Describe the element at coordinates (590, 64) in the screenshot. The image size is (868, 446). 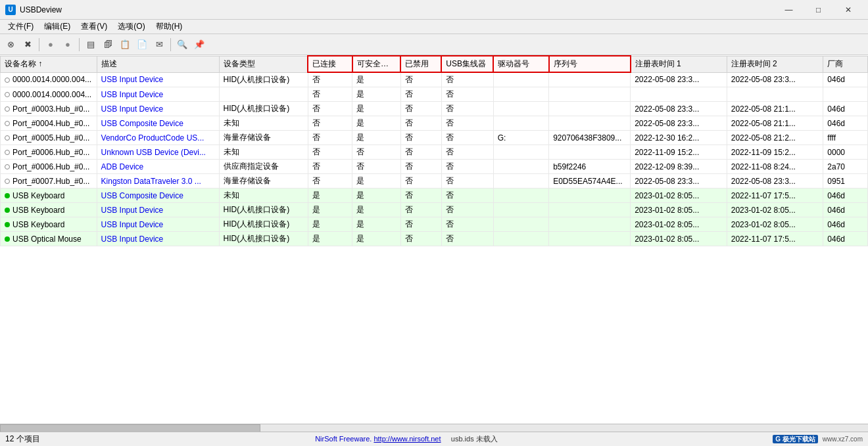
I see `col-header-serial: 序列号` at that location.